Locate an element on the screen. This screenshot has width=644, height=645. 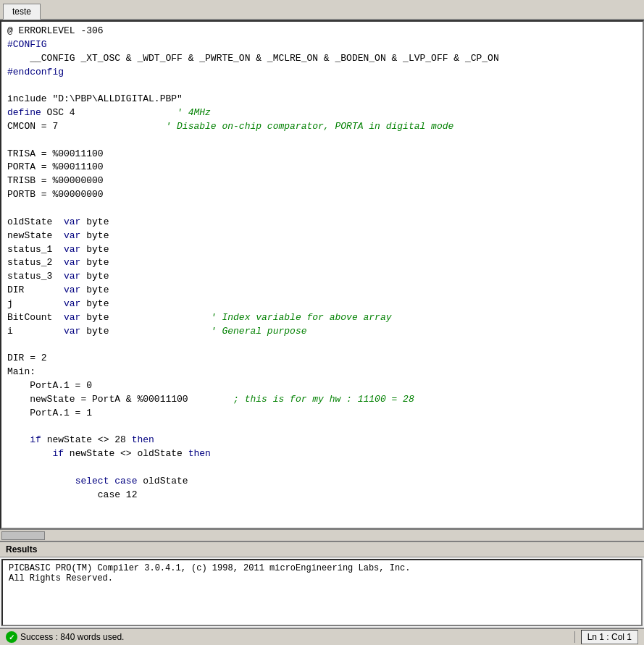
results-line1: PICBASIC PRO(TM) Compiler 3.0.4.1, (c) 1… is located at coordinates (322, 568).